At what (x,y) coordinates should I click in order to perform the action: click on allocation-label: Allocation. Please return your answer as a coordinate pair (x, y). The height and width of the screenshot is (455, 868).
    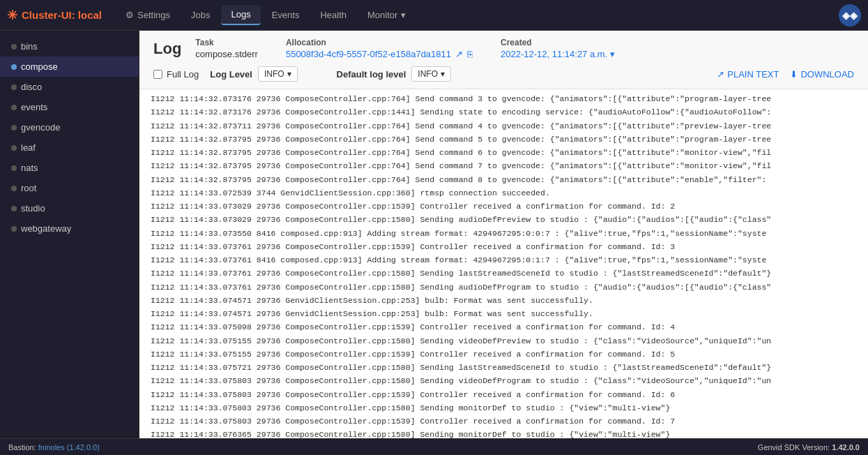
    Looking at the image, I should click on (379, 43).